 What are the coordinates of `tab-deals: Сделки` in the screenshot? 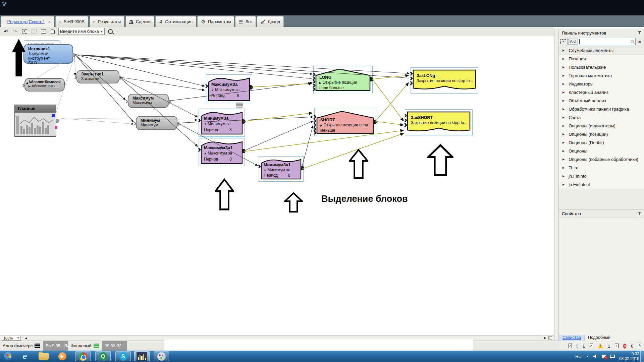 It's located at (140, 21).